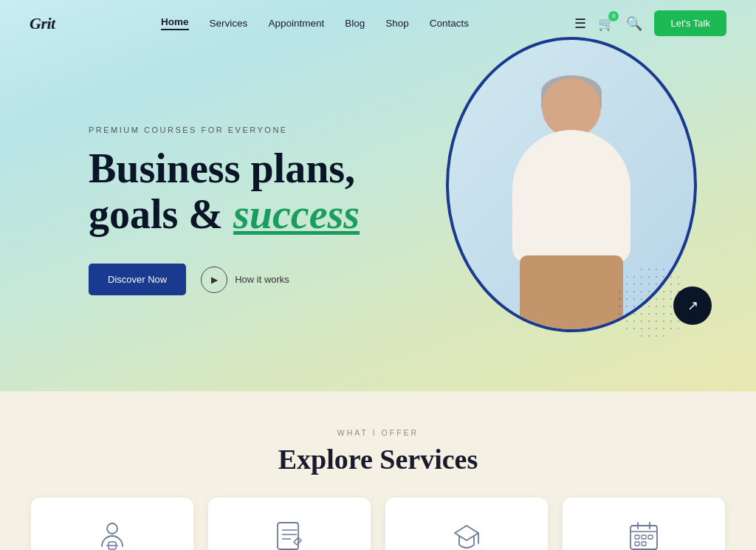 Image resolution: width=756 pixels, height=550 pixels. I want to click on hero-title-line1: Business plans,, so click(221, 168).